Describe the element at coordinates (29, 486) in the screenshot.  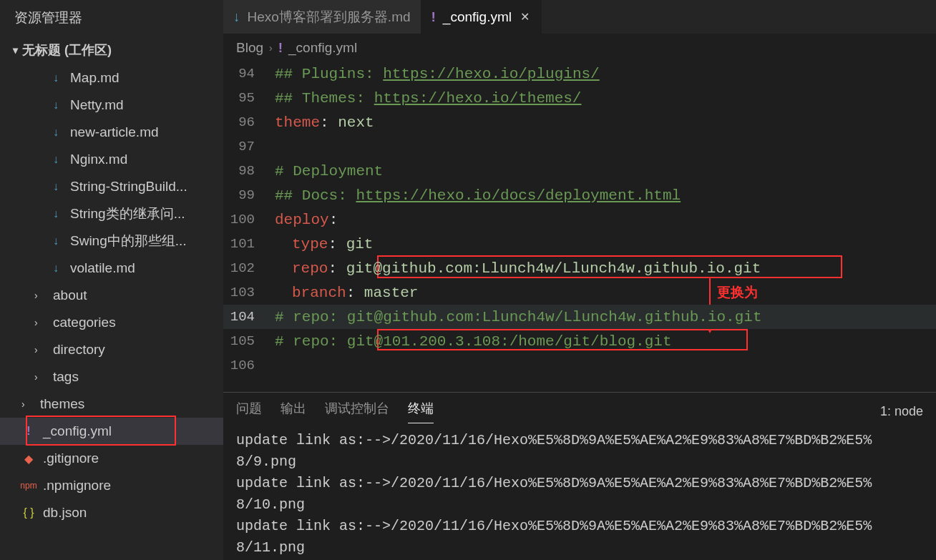
I see `npm-file-icon: npm` at that location.